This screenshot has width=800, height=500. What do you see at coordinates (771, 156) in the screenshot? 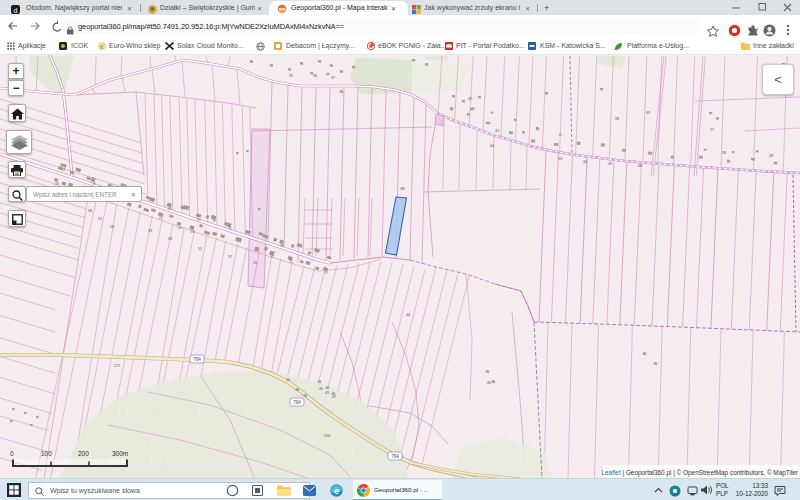
I see `svg-text: 28` at bounding box center [771, 156].